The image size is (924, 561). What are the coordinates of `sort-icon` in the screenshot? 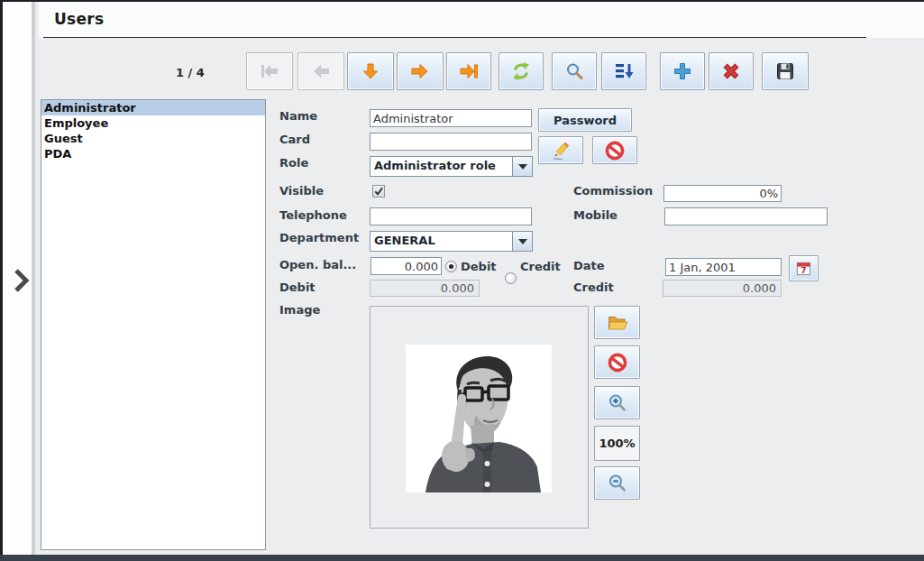 It's located at (624, 71).